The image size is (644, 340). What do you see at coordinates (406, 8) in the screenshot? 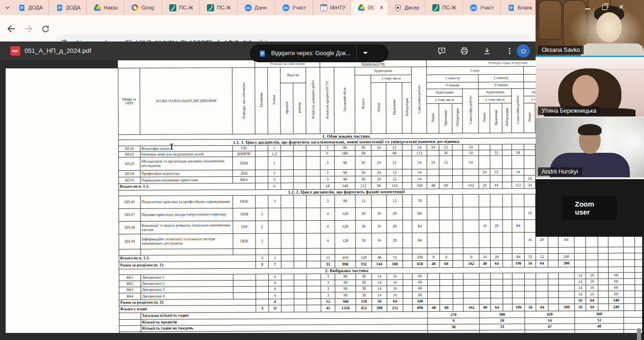
I see `tab: Дисер` at bounding box center [406, 8].